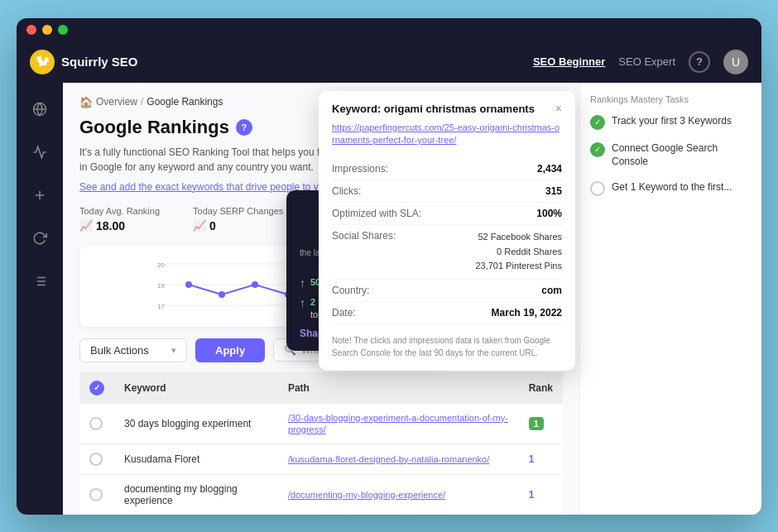  What do you see at coordinates (321, 495) in the screenshot?
I see `table-row: documenting my blogging experience /docu…` at bounding box center [321, 495].